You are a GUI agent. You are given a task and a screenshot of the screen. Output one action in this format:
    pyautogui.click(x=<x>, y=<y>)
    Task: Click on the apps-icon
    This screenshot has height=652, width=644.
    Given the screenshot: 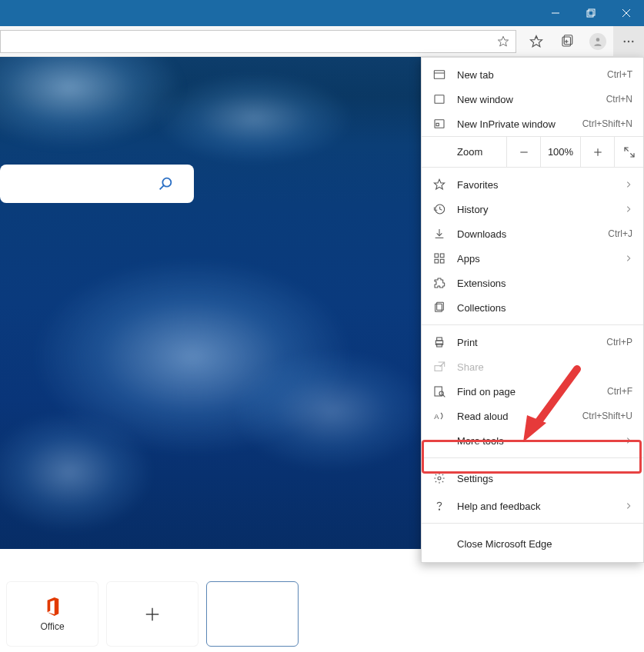 What is the action you would take?
    pyautogui.click(x=439, y=258)
    